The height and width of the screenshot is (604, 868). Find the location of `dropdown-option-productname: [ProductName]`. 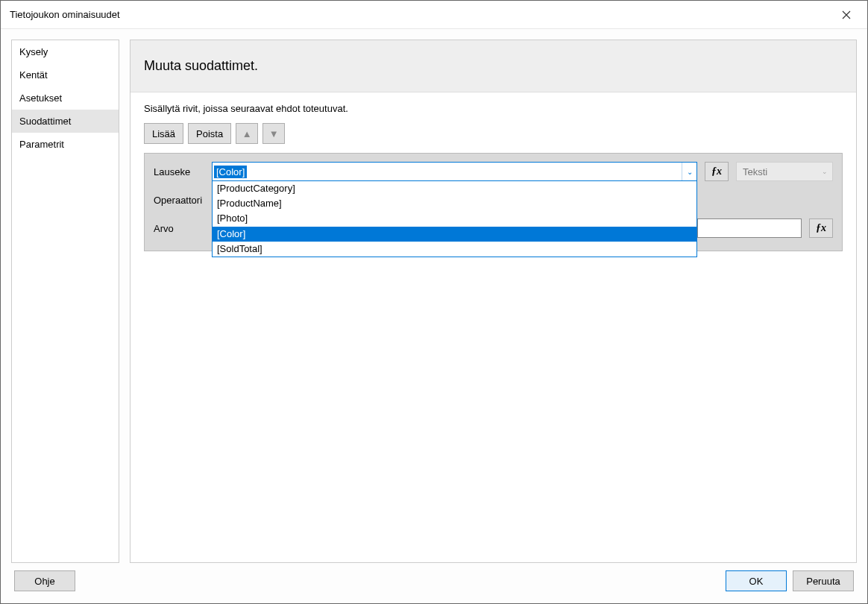

dropdown-option-productname: [ProductName] is located at coordinates (455, 204).